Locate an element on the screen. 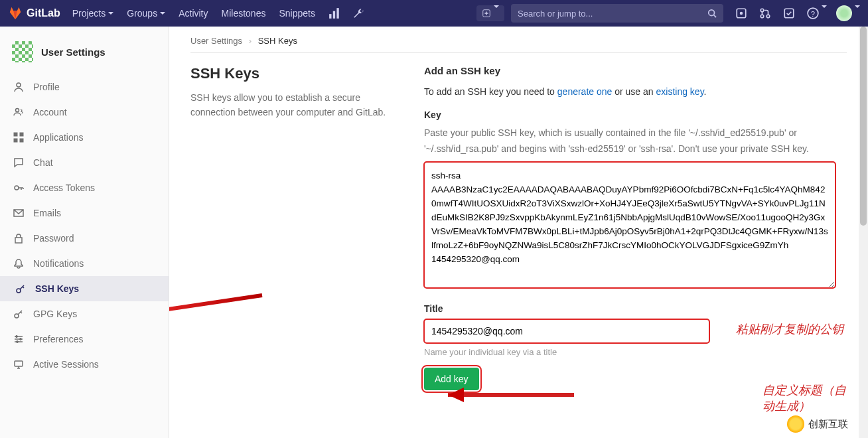  help-icon: ? is located at coordinates (813, 13).